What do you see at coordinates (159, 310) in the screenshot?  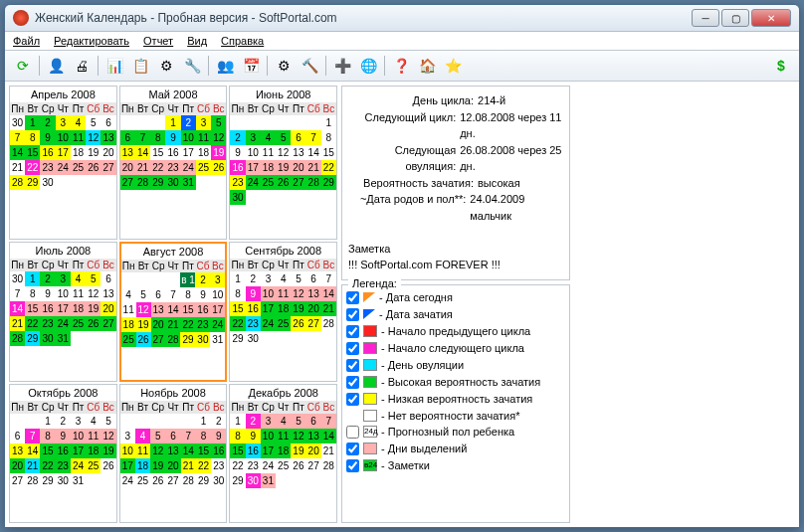 I see `day-cell: 13` at bounding box center [159, 310].